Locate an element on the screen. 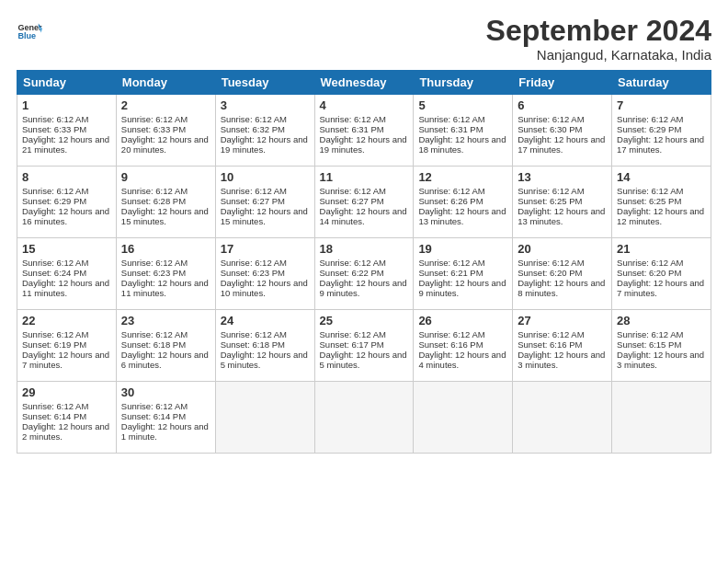  day-number: 5 is located at coordinates (463, 105).